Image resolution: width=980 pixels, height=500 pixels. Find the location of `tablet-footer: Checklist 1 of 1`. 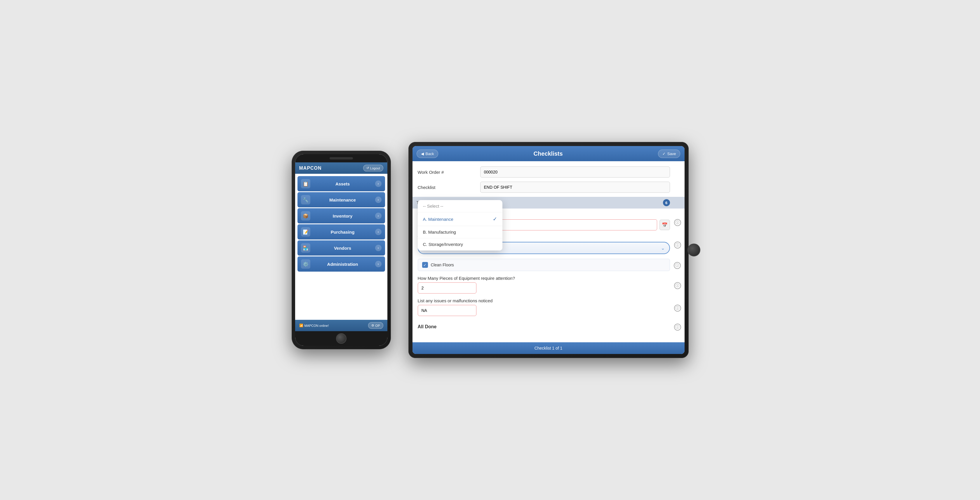

tablet-footer: Checklist 1 of 1 is located at coordinates (549, 348).